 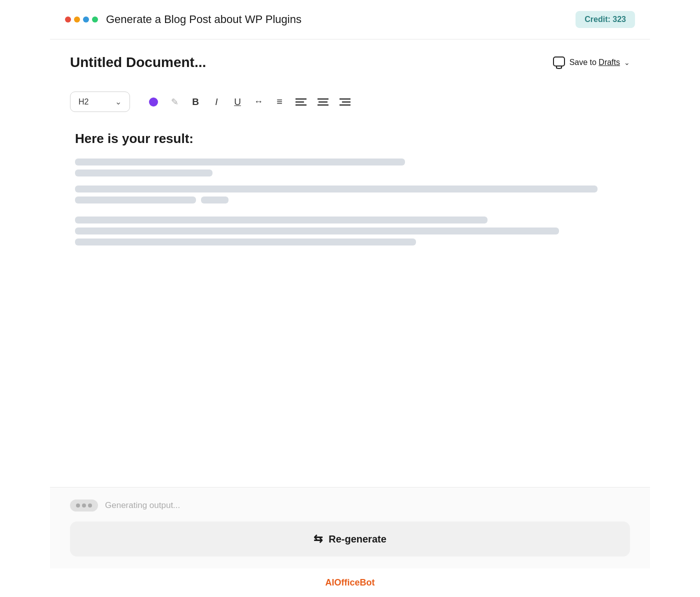 I want to click on link-button: ↔, so click(x=258, y=102).